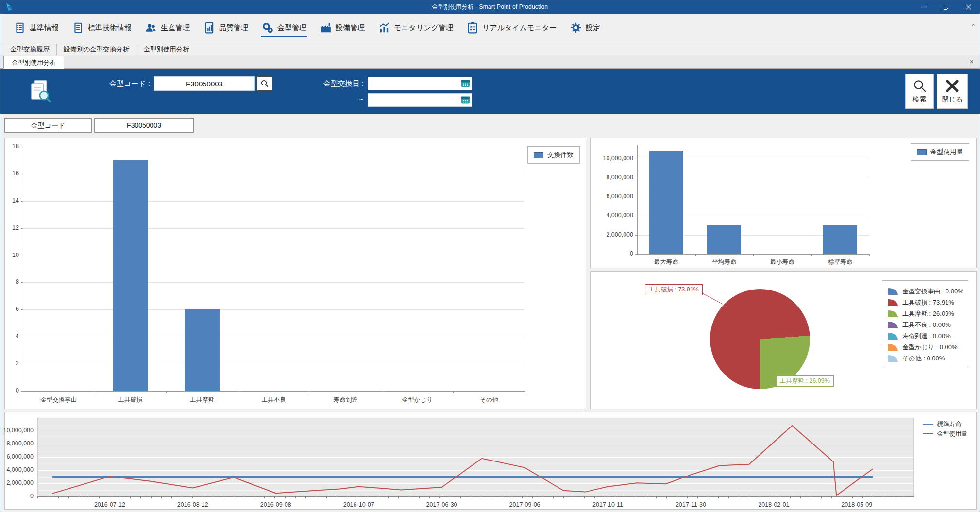 This screenshot has height=512, width=980. What do you see at coordinates (560, 155) in the screenshot?
I see `legend-label: 交換件数` at bounding box center [560, 155].